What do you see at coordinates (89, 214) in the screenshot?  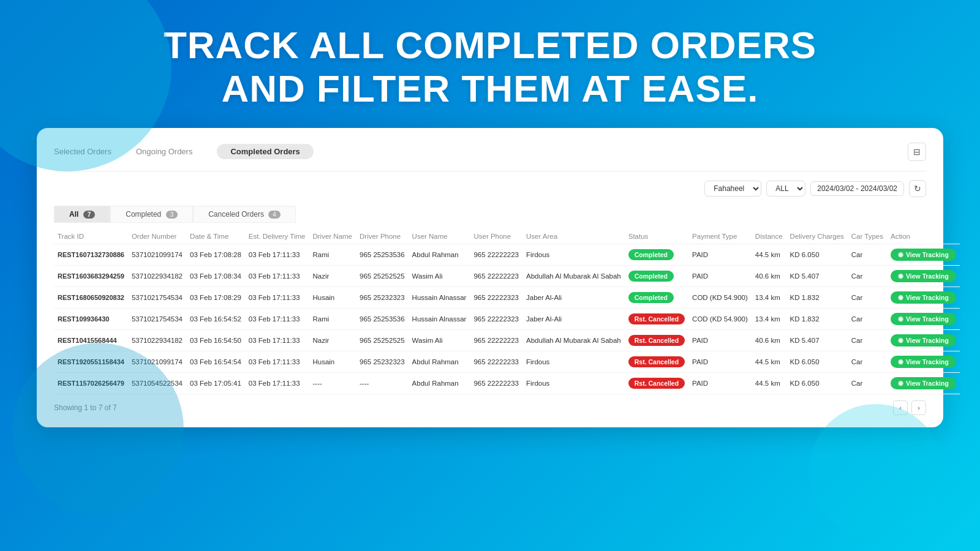 I see `sub-tab-all-badge: 7` at bounding box center [89, 214].